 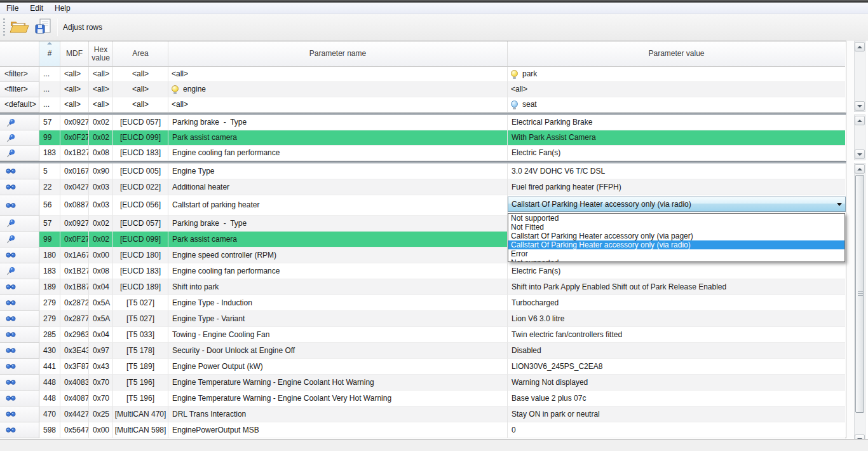 I want to click on column-header-mdf: MDF, so click(x=75, y=53).